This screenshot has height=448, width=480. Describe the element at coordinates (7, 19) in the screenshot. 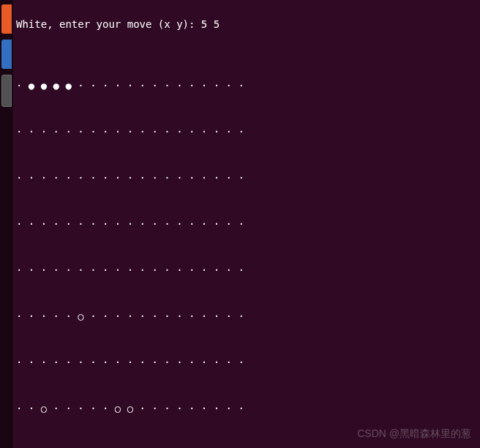

I see `launcher-item-files` at that location.